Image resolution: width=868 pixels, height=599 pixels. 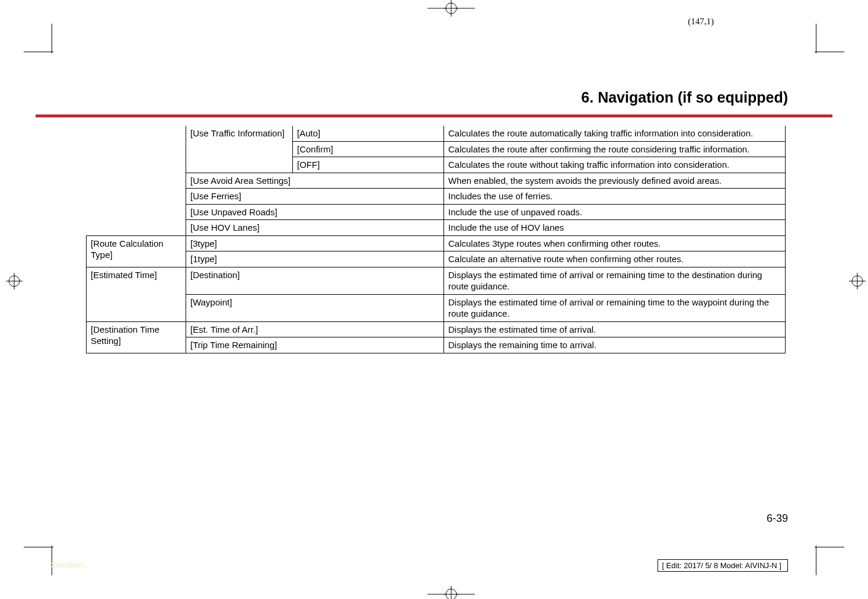 I want to click on table-row: [Route Calculation Type] [3type] Calcula…, so click(x=436, y=243).